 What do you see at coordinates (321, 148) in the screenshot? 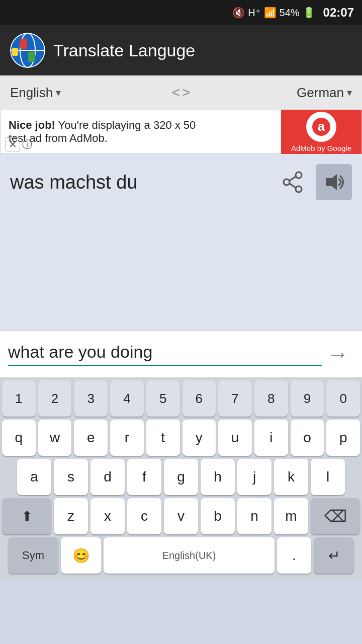
I see `admob-label: AdMob by Google` at bounding box center [321, 148].